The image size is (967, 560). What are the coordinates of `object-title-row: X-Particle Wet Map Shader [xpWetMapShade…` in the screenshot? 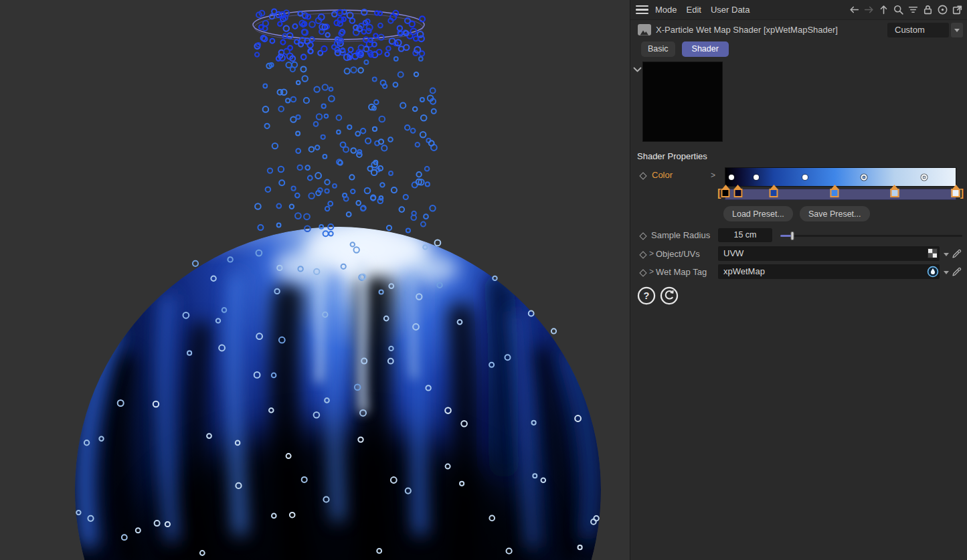 It's located at (799, 31).